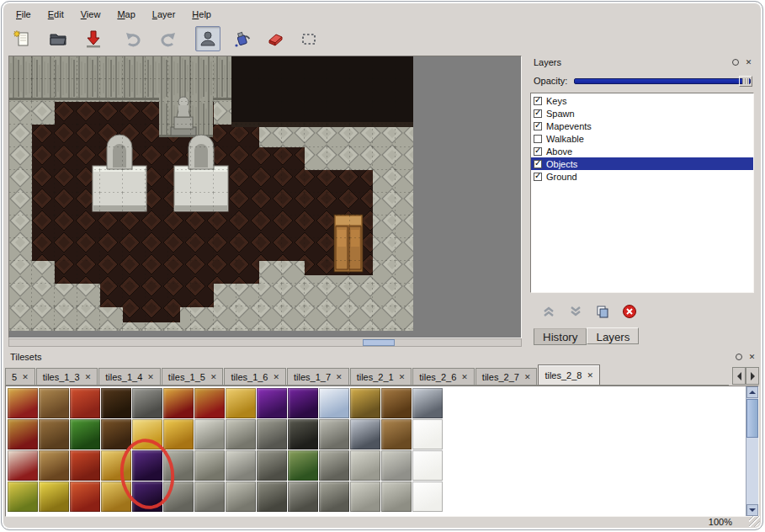 The height and width of the screenshot is (532, 765). I want to click on tab-layers: Layers, so click(613, 336).